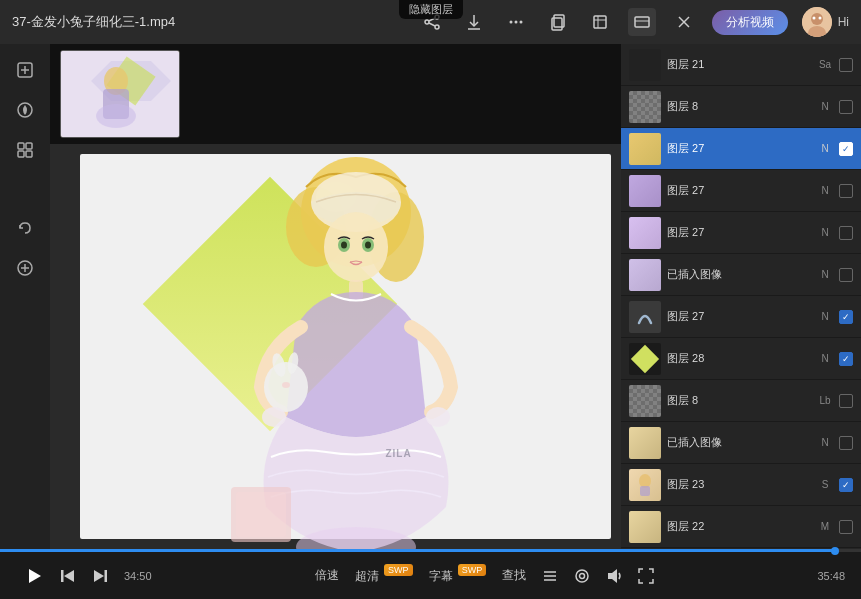  What do you see at coordinates (418, 550) in the screenshot?
I see `progress-fill` at bounding box center [418, 550].